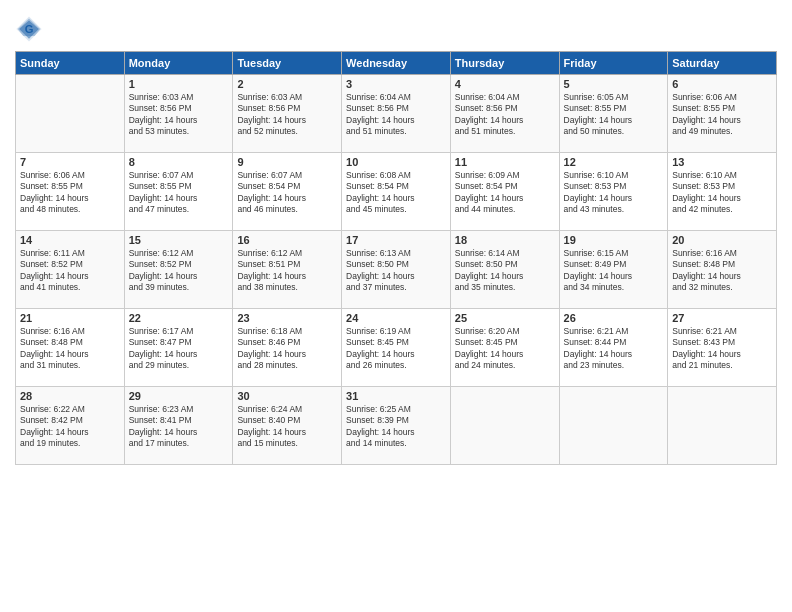 The width and height of the screenshot is (792, 612). What do you see at coordinates (288, 348) in the screenshot?
I see `day-cell: 23Sunrise: 6:18 AMSunset: 8:46 PMDayligh…` at bounding box center [288, 348].